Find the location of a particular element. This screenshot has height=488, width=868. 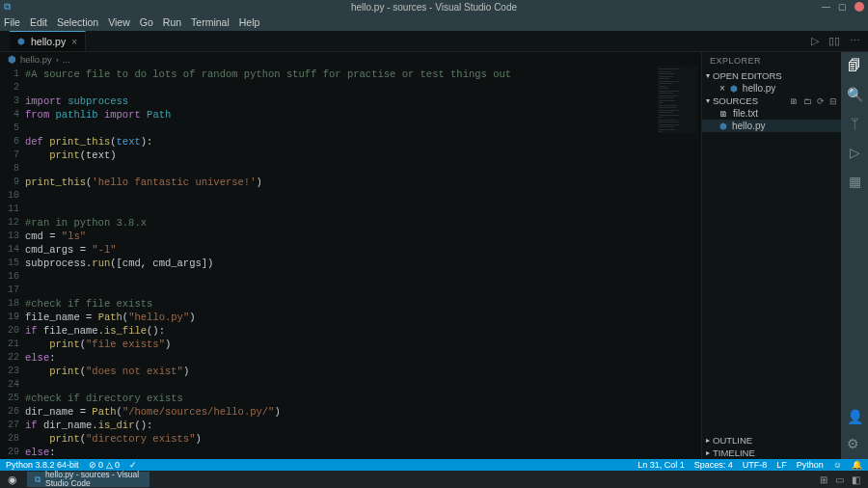

line-content: def print_this(text): is located at coordinates (363, 142).